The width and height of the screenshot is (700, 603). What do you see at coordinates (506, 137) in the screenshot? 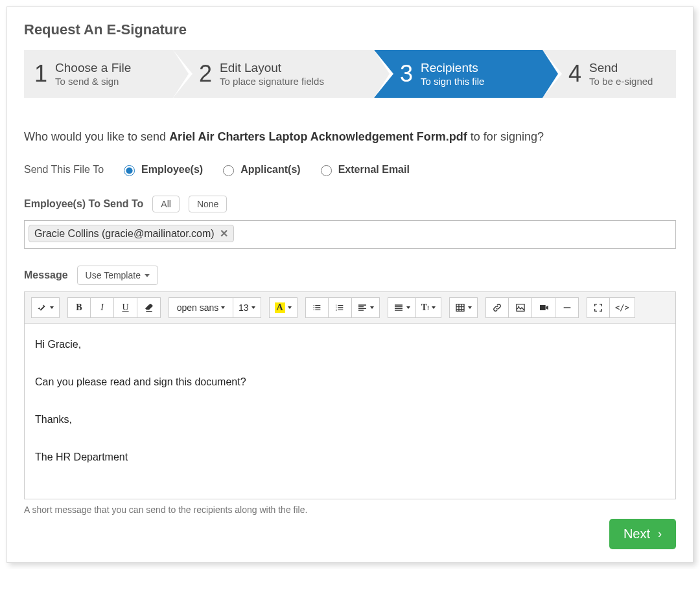
I see `prompt-suffix: to for signing?` at bounding box center [506, 137].